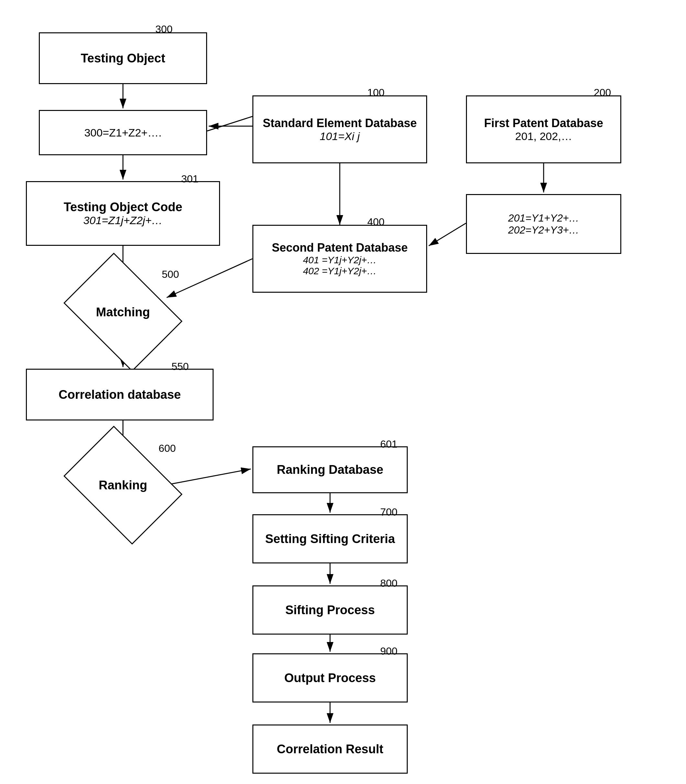  Describe the element at coordinates (340, 271) in the screenshot. I see `spd-label3: 402 =Y1j+Y2j+…` at that location.